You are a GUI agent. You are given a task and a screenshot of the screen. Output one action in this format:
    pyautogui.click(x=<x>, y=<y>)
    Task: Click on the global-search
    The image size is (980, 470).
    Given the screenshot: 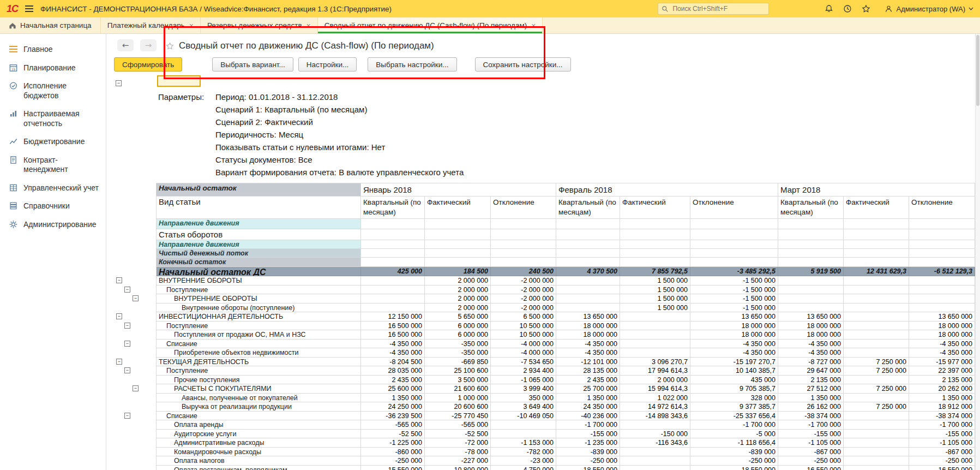 What is the action you would take?
    pyautogui.click(x=713, y=9)
    